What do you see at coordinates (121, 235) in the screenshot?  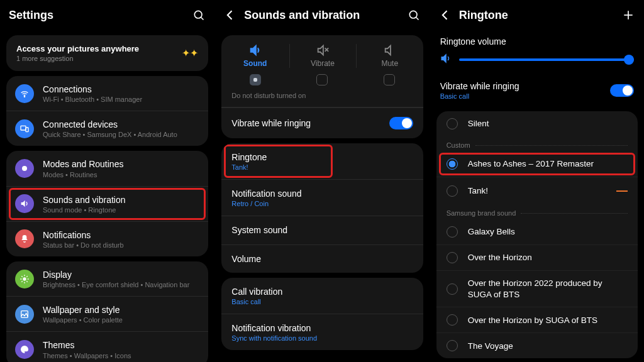 I see `item-title: Notifications` at bounding box center [121, 235].